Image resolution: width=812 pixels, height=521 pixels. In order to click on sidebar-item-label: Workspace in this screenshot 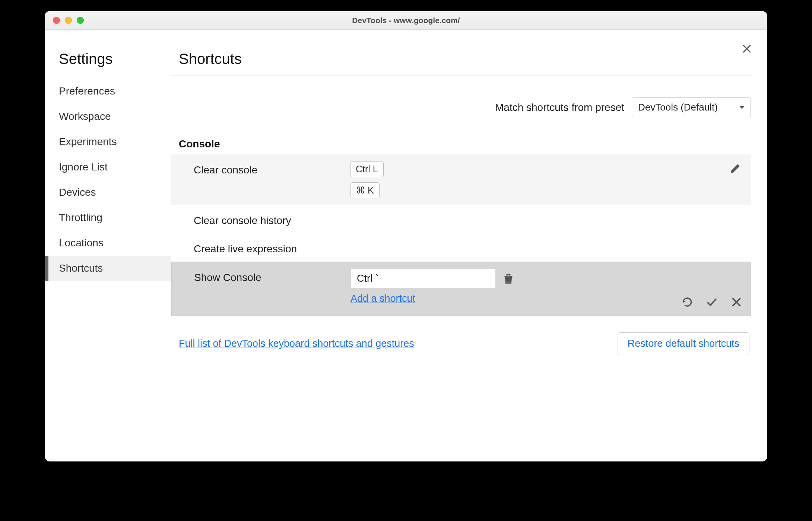, I will do `click(85, 116)`.